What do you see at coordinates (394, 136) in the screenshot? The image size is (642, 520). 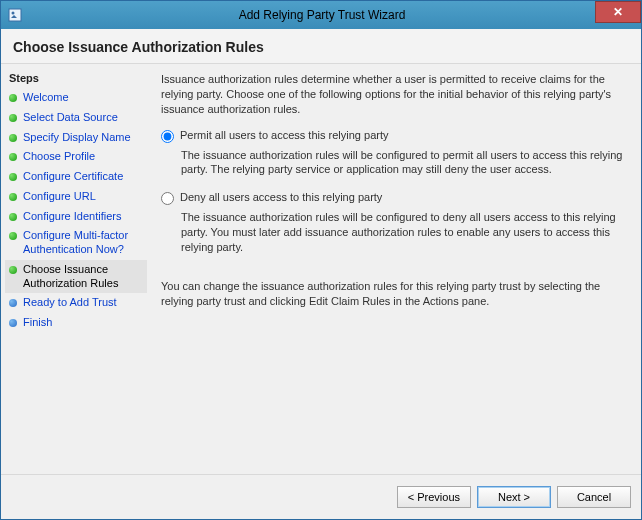 I see `option-permit-all: Permit all users to access this relying …` at bounding box center [394, 136].